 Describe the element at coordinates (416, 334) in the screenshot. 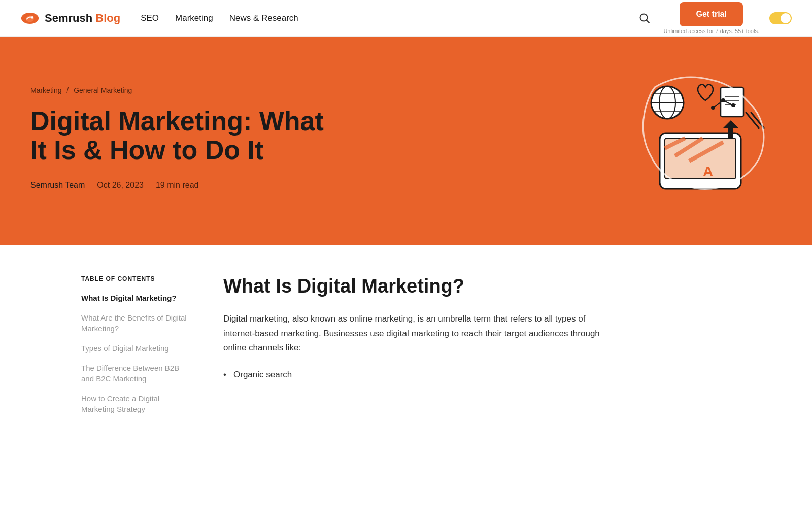

I see `article-intro-text: Digital marketing, also known as online …` at that location.